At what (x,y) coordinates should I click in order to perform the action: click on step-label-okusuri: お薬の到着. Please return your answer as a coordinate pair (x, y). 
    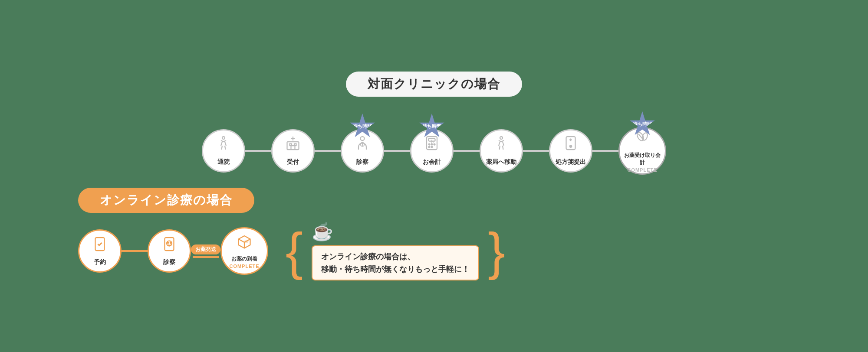
    Looking at the image, I should click on (244, 259).